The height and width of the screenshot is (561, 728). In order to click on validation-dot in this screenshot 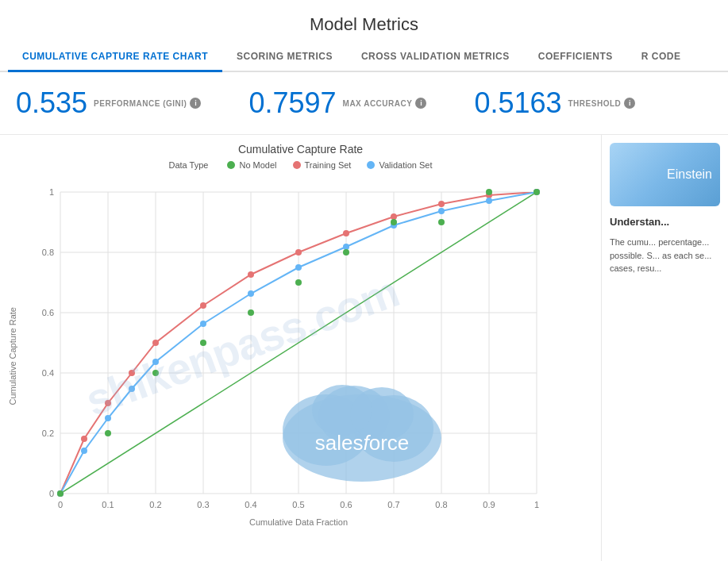, I will do `click(371, 165)`.